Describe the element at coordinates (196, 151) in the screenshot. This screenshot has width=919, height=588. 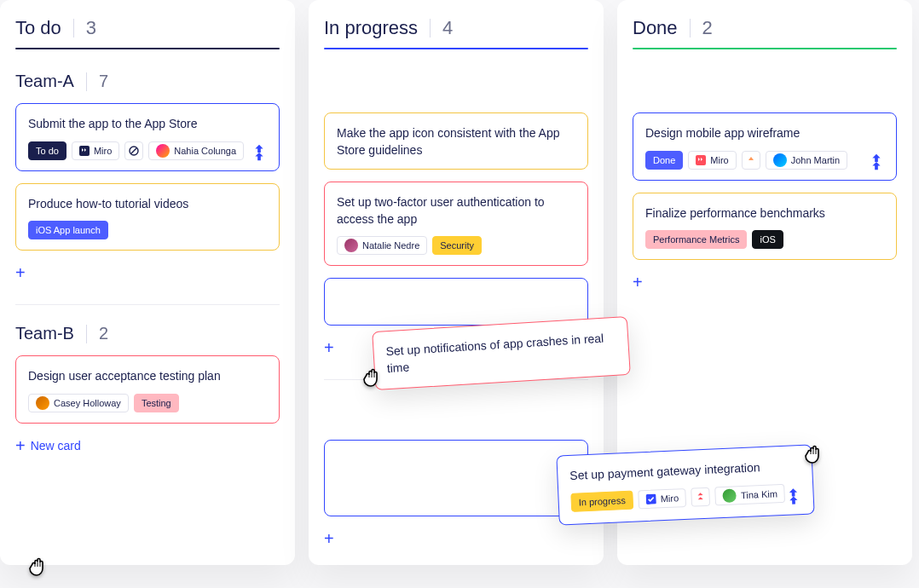
I see `assignee-chip: Nahia Colunga` at that location.